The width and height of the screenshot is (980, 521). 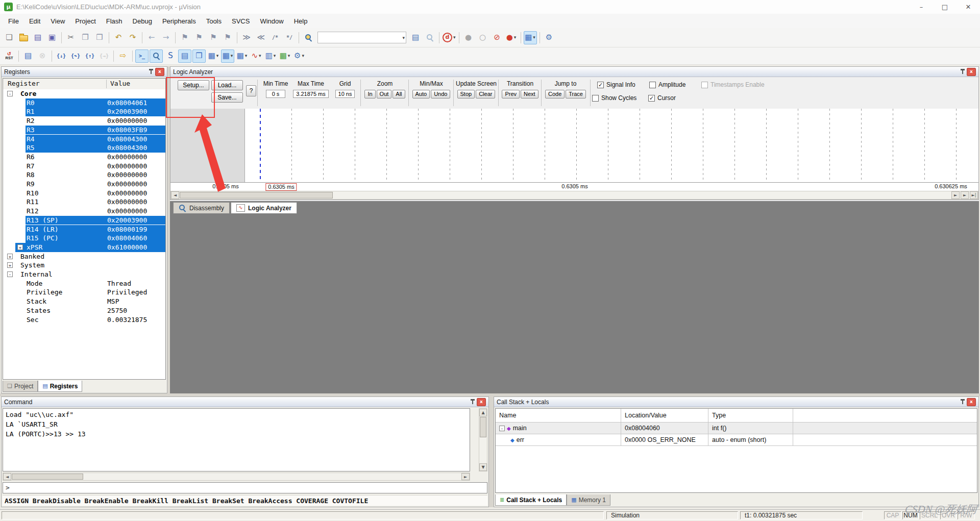 What do you see at coordinates (308, 38) in the screenshot?
I see `find-in-files-button` at bounding box center [308, 38].